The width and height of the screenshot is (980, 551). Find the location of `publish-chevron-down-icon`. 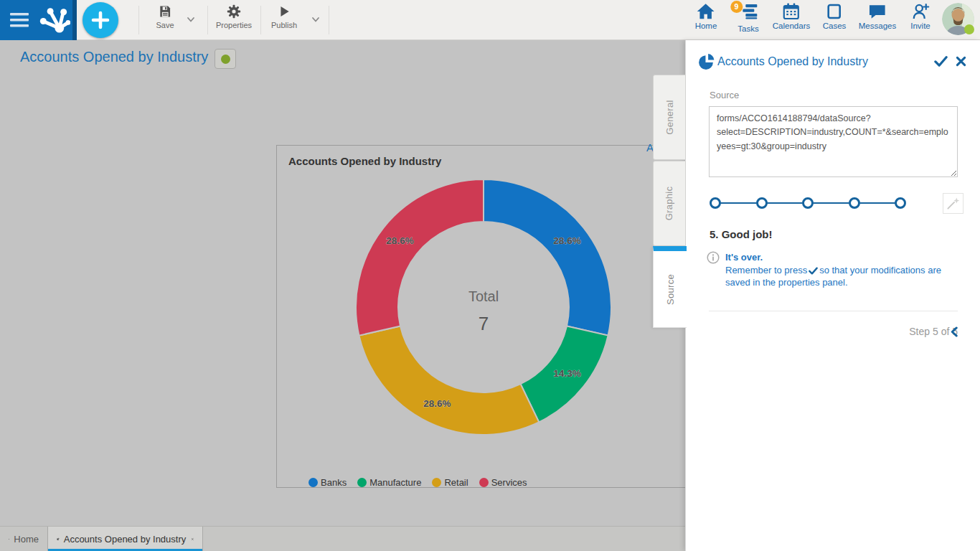

publish-chevron-down-icon is located at coordinates (316, 19).